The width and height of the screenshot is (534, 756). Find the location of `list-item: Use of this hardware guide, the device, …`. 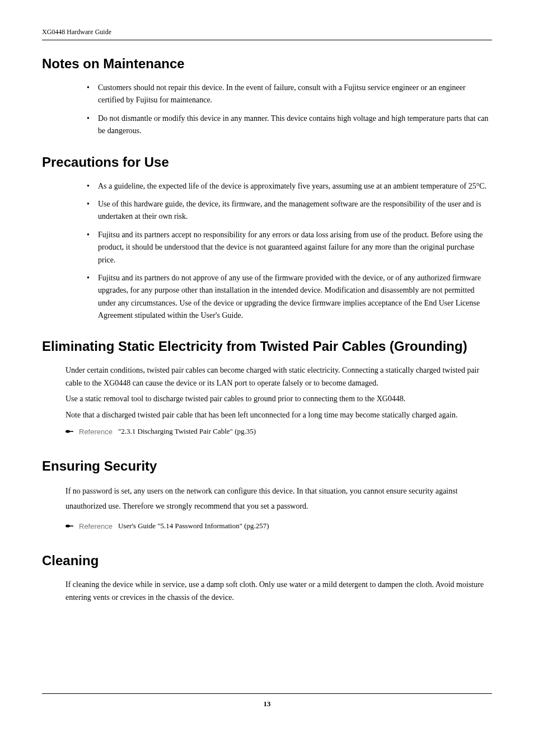

list-item: Use of this hardware guide, the device, … is located at coordinates (287, 210).